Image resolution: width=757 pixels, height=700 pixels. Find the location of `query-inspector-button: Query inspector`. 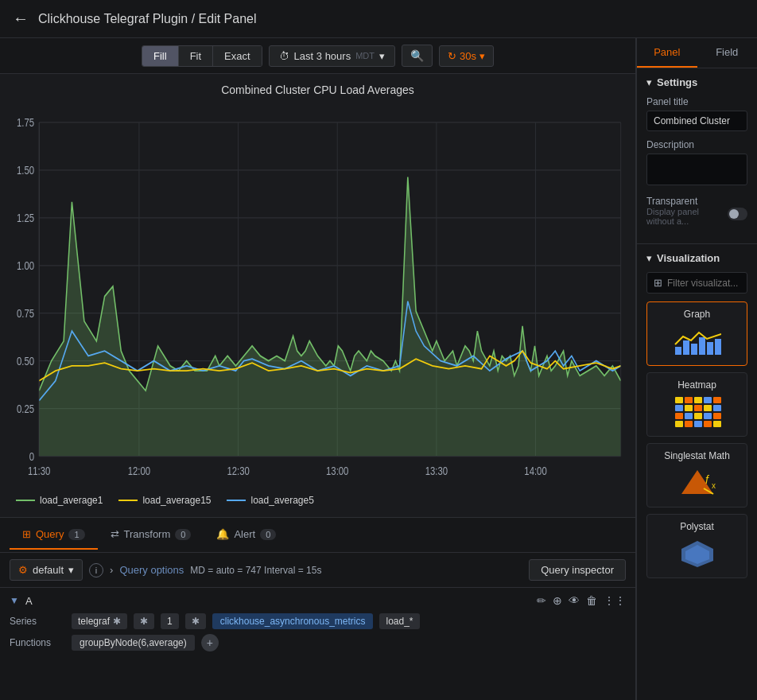

query-inspector-button: Query inspector is located at coordinates (577, 570).